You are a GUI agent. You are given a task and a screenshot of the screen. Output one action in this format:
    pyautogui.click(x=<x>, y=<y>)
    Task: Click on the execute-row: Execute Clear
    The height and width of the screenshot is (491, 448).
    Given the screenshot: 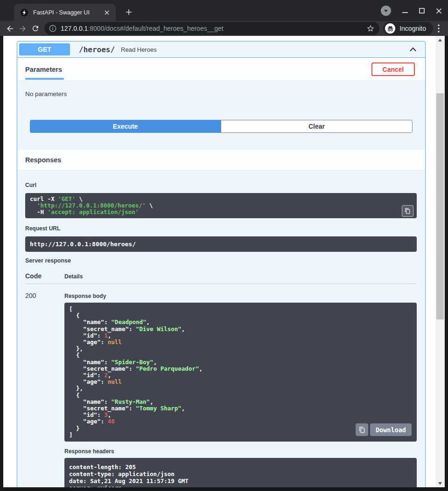 What is the action you would take?
    pyautogui.click(x=221, y=126)
    